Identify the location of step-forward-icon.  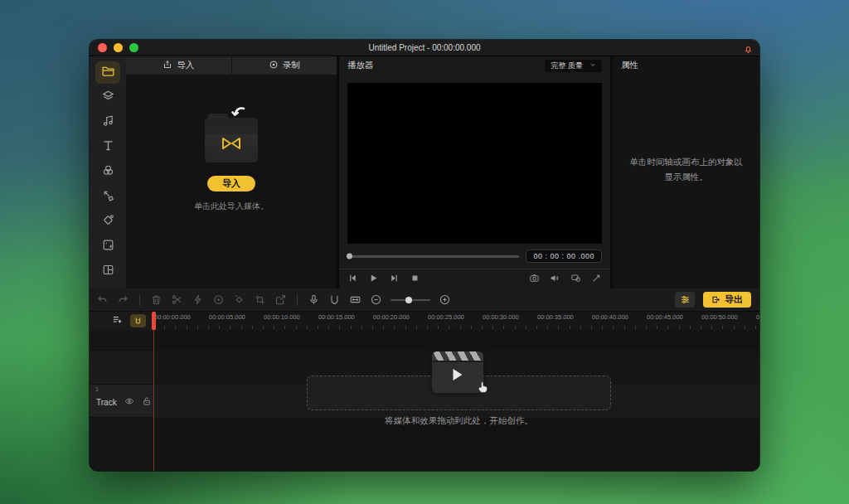
(395, 279).